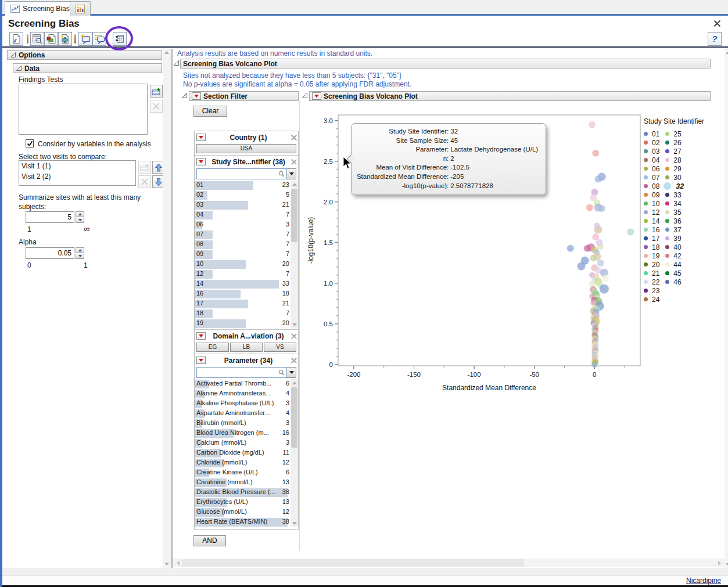 The width and height of the screenshot is (728, 587). Describe the element at coordinates (243, 473) in the screenshot. I see `parameter-row: Creatine Kinase (U/L)6` at that location.